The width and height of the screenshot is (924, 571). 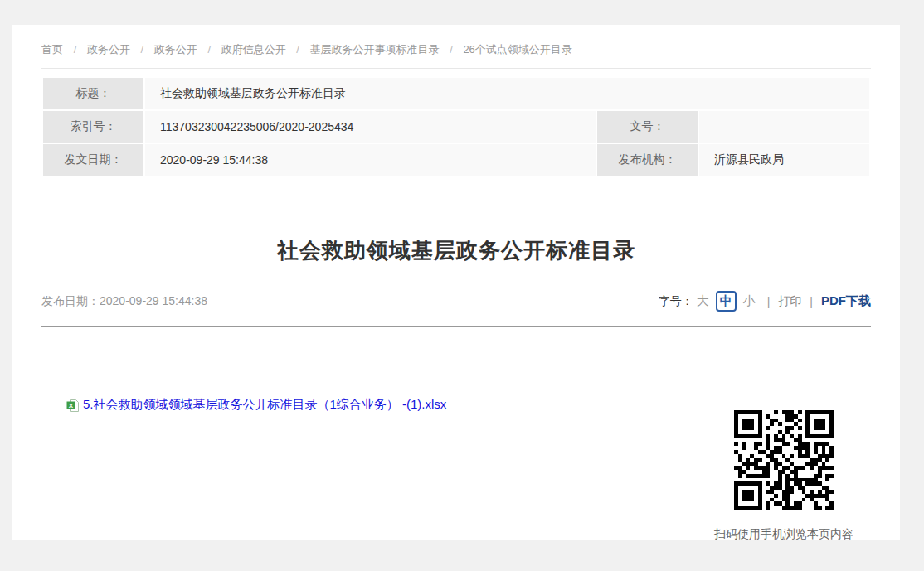 What do you see at coordinates (256, 404) in the screenshot?
I see `attachment-row: X 5.社会救助领域领域基层政务公开标准目录（1综合业务） -(1).xlsx` at bounding box center [256, 404].